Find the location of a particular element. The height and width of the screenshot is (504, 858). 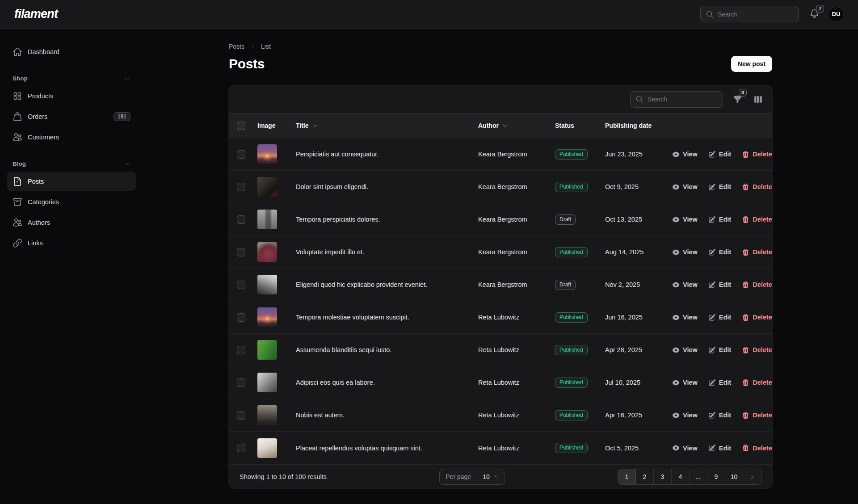

publishing-date: Jun 16, 2025 is located at coordinates (639, 317).